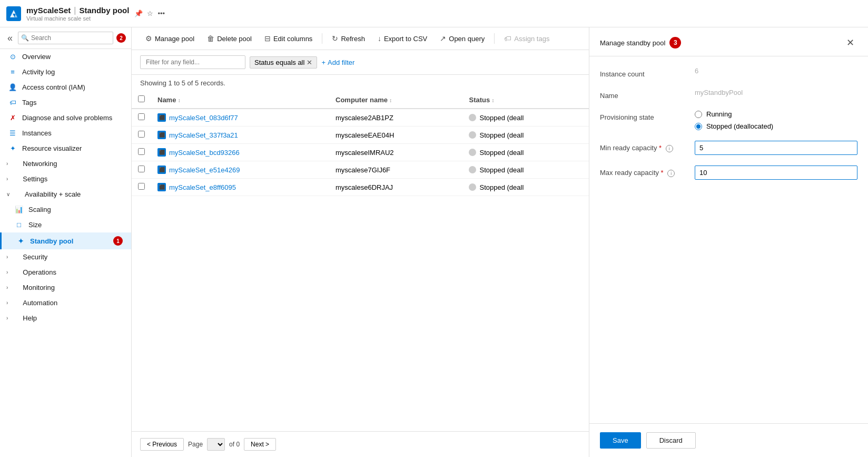  Describe the element at coordinates (65, 133) in the screenshot. I see `sidebar-item-instances: ☰ Instances` at that location.